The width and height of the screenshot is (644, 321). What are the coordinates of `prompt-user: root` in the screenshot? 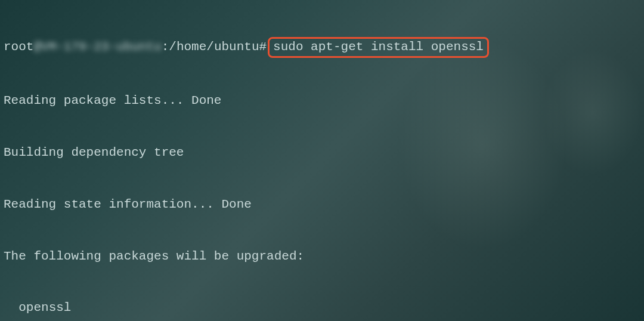 It's located at (18, 48).